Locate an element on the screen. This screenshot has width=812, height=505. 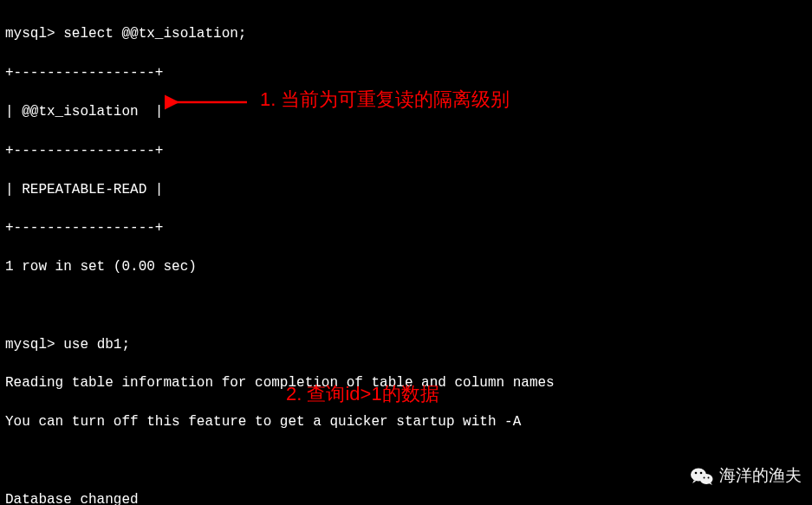
sql-command: select @@tx_isolation; is located at coordinates (154, 34).